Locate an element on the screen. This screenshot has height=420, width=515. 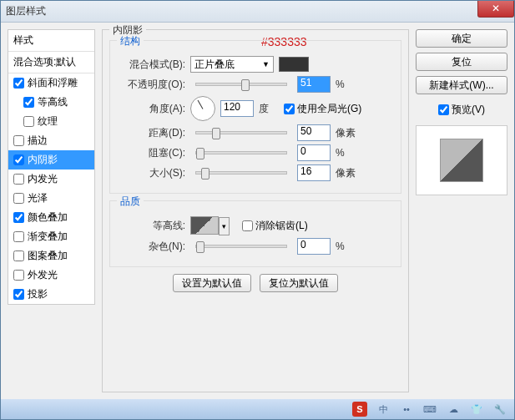
shadow-color-swatch is located at coordinates (294, 64).